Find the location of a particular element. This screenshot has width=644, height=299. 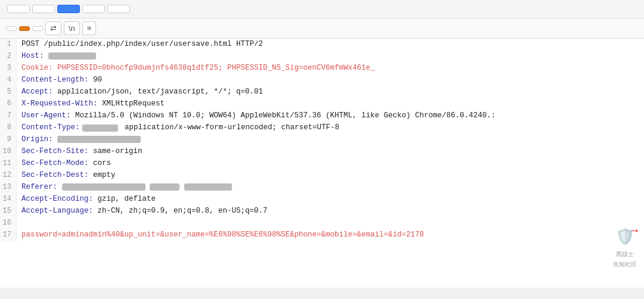

line-11: 11Sec-Fetch-Mode: cors is located at coordinates (322, 164).